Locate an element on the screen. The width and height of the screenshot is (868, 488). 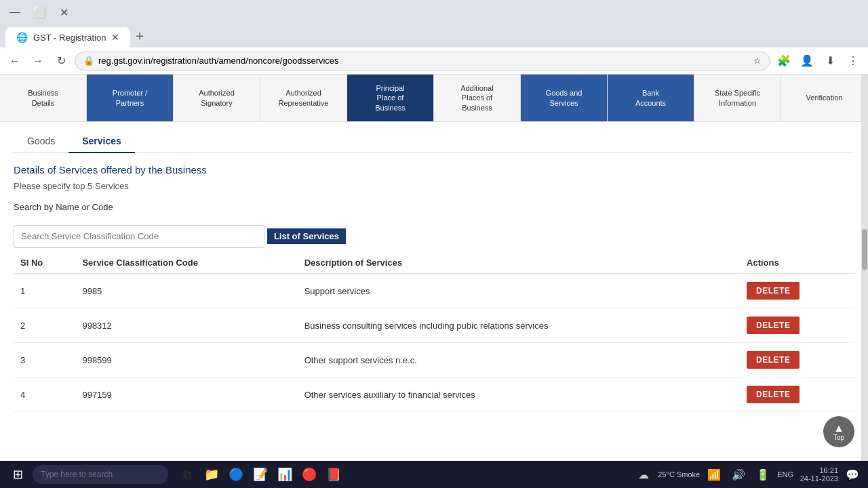
cell-description: Business consulting services including p… is located at coordinates (519, 325).